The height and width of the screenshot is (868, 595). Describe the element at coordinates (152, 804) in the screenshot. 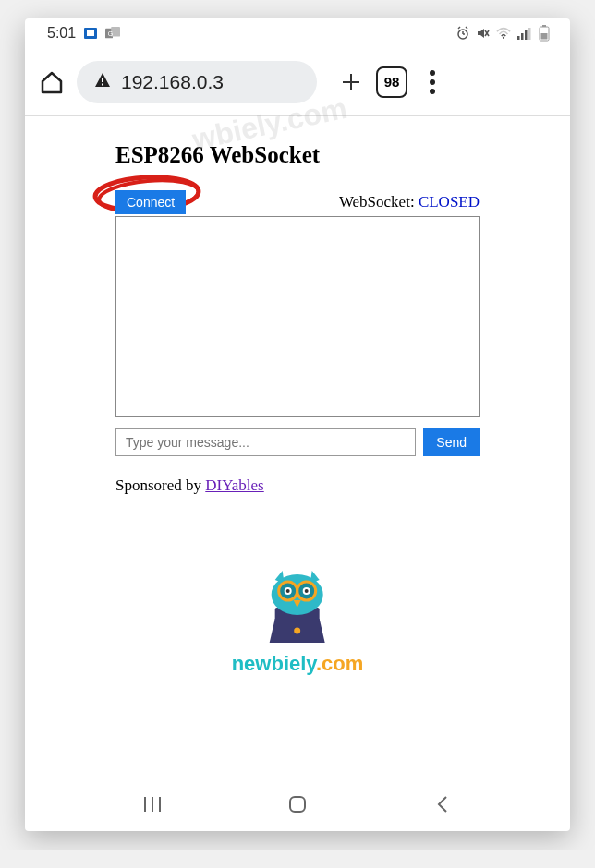

I see `recents-button` at that location.